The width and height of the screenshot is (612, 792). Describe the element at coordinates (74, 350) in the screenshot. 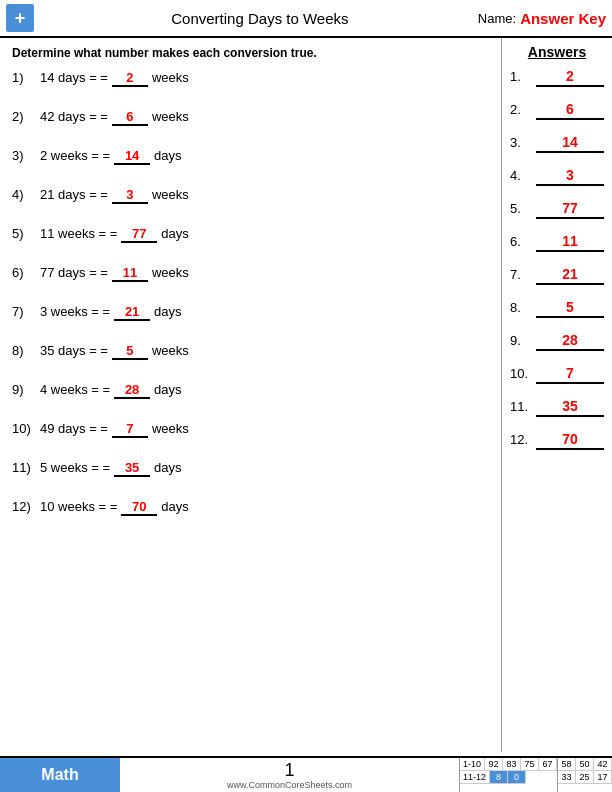

I see `question-expression: 35 days = =` at that location.